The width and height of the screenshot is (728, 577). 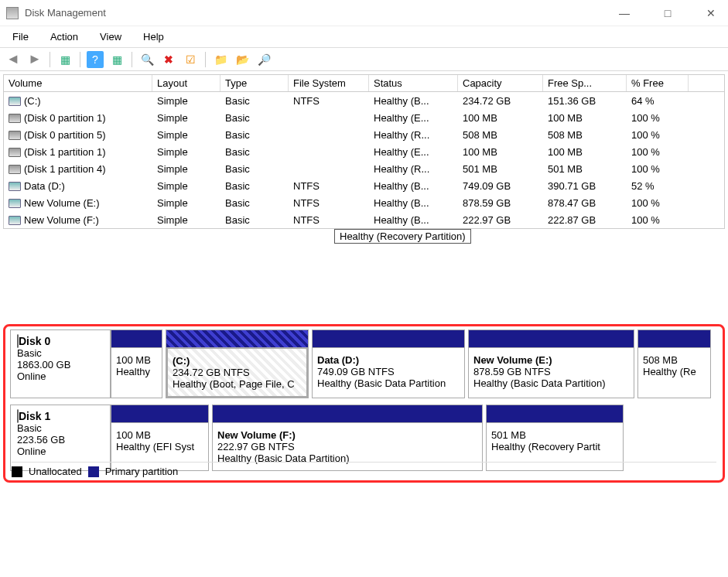 What do you see at coordinates (415, 364) in the screenshot?
I see `disk-map: 100 MBHealthy(C:)234.72 GB NTFSHealthy (…` at bounding box center [415, 364].